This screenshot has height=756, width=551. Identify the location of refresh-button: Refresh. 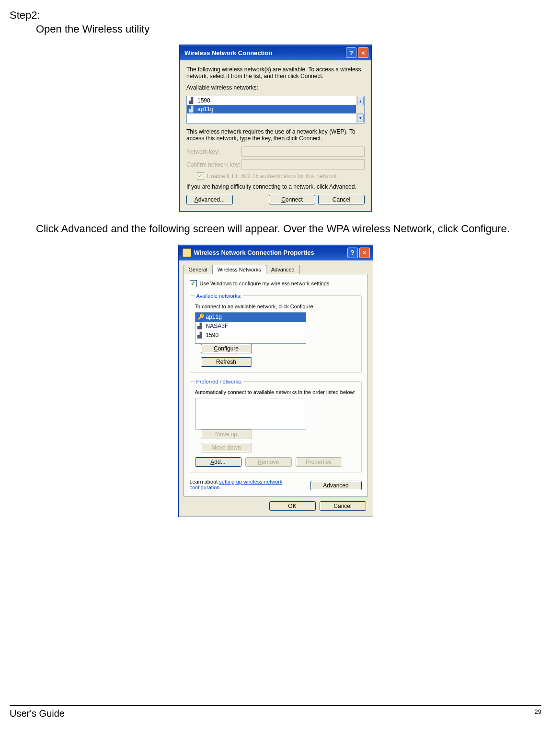
(226, 362).